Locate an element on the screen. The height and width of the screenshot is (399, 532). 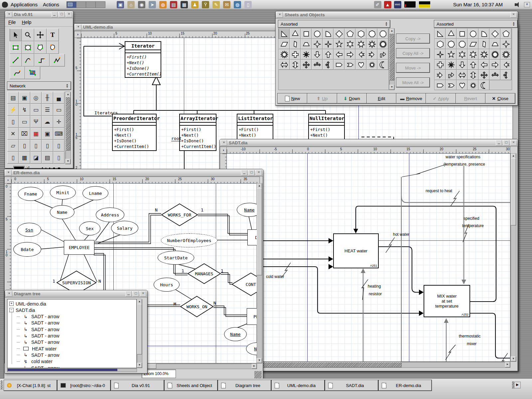
right-shape-six-point-star is located at coordinates (462, 55).